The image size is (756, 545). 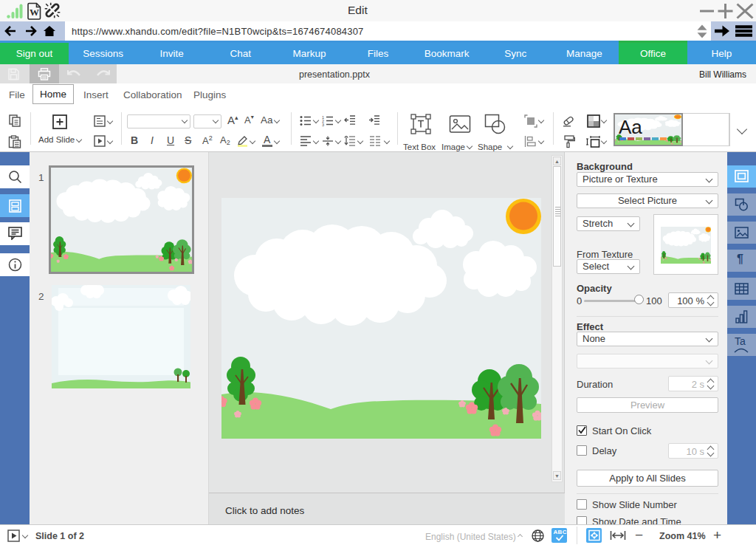 I want to click on svg-text: W, so click(x=34, y=12).